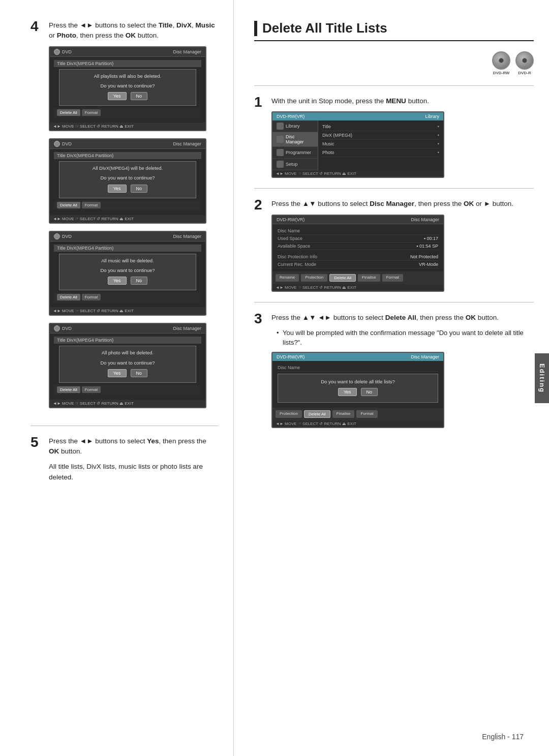 This screenshot has height=756, width=549. I want to click on screen-header-left-4: DVD, so click(63, 328).